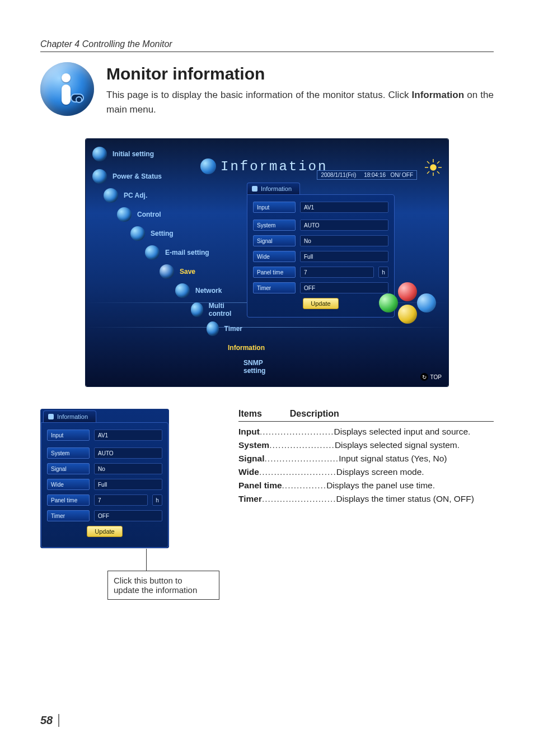 Image resolution: width=534 pixels, height=756 pixels. What do you see at coordinates (407, 314) in the screenshot?
I see `yellow-sphere-icon` at bounding box center [407, 314].